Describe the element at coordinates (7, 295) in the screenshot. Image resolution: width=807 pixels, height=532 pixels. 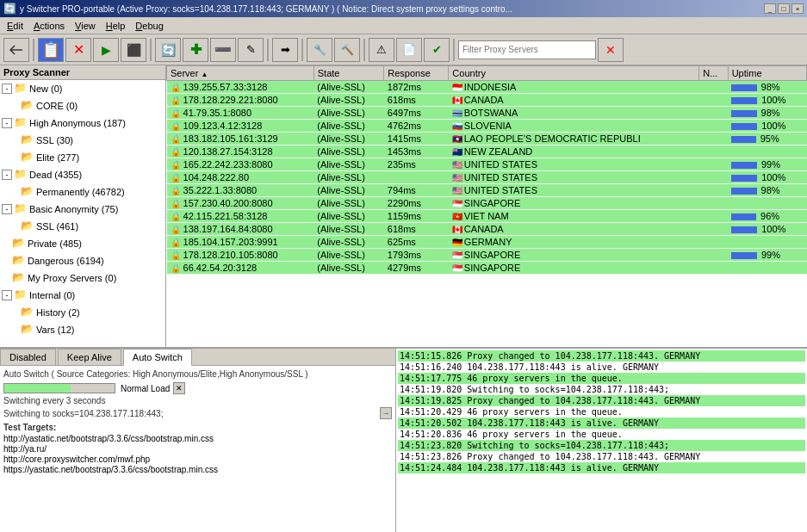
I see `expand-internal: -` at that location.